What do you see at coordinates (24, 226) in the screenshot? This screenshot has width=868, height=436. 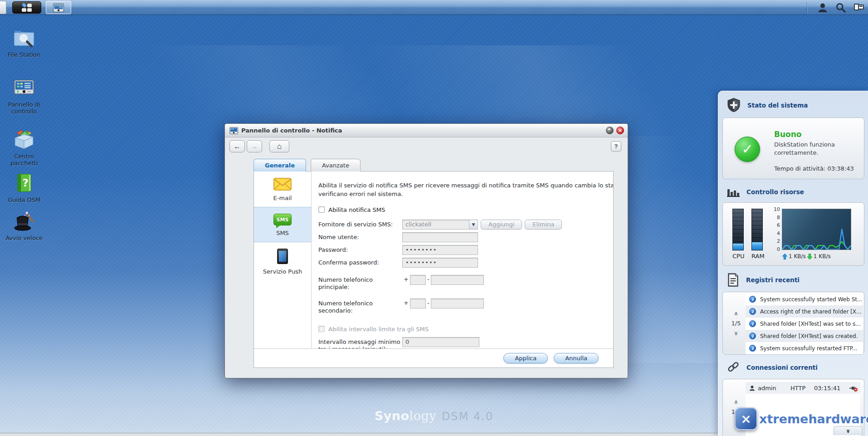 I see `desktop-icon-quick-start: Avvio veloce` at bounding box center [24, 226].